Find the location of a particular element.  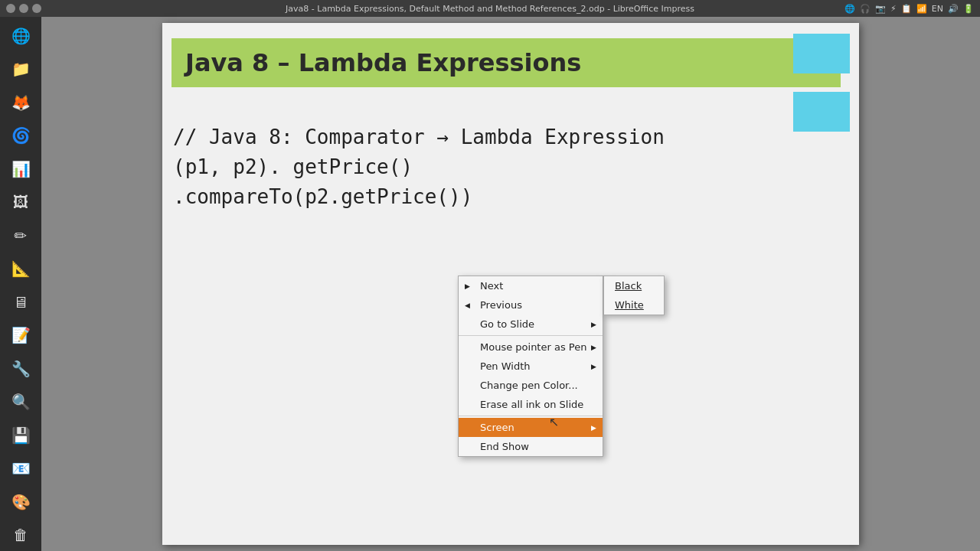

lightning-icon: ⚡ is located at coordinates (893, 9).